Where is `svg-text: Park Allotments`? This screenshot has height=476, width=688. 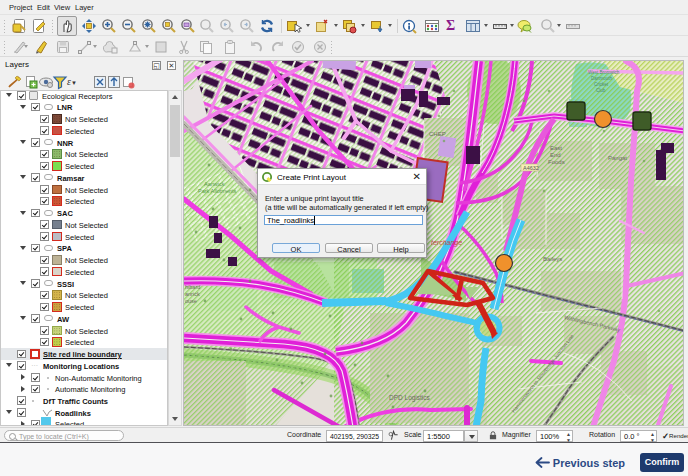
svg-text: Park Allotments is located at coordinates (217, 191).